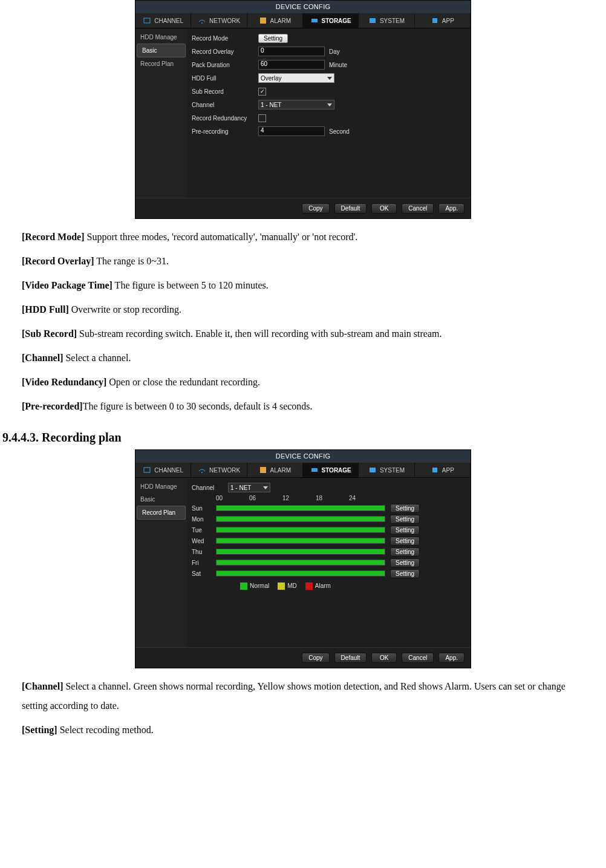 The image size is (606, 868). I want to click on time-tick: 06, so click(266, 498).